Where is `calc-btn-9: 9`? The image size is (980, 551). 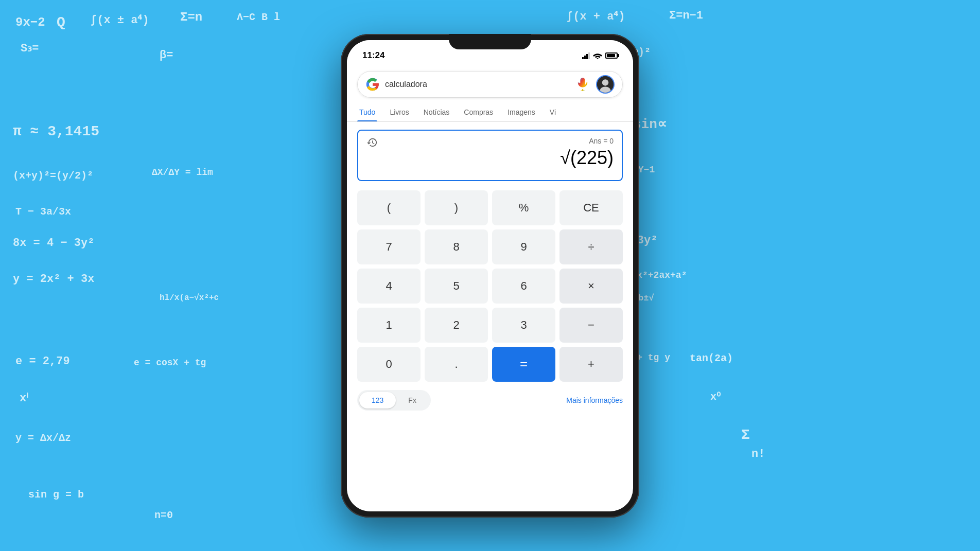
calc-btn-9: 9 is located at coordinates (524, 247).